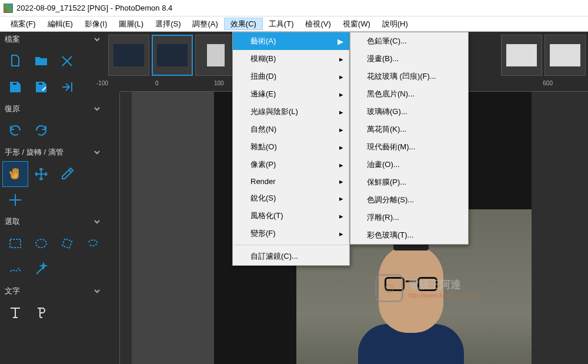 The height and width of the screenshot is (364, 588). I want to click on menu-view: 檢視(V), so click(318, 24).